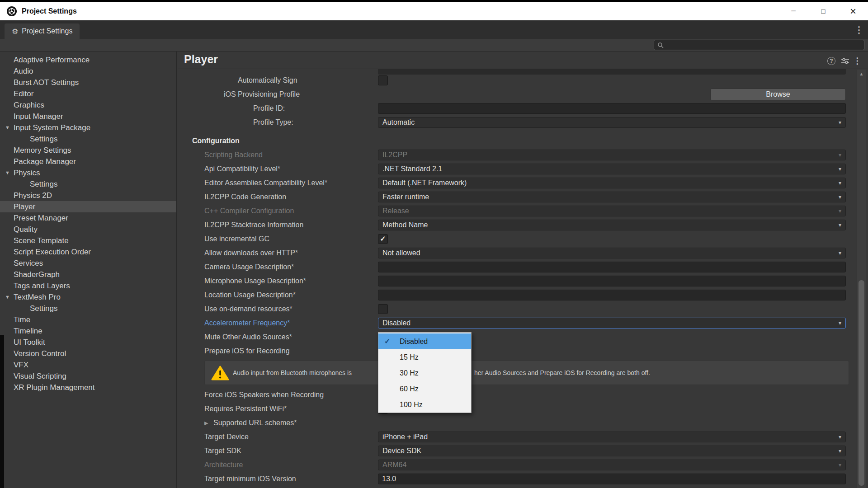 The height and width of the screenshot is (488, 868). What do you see at coordinates (88, 218) in the screenshot?
I see `sidebar-item-preset-manager: Preset Manager` at bounding box center [88, 218].